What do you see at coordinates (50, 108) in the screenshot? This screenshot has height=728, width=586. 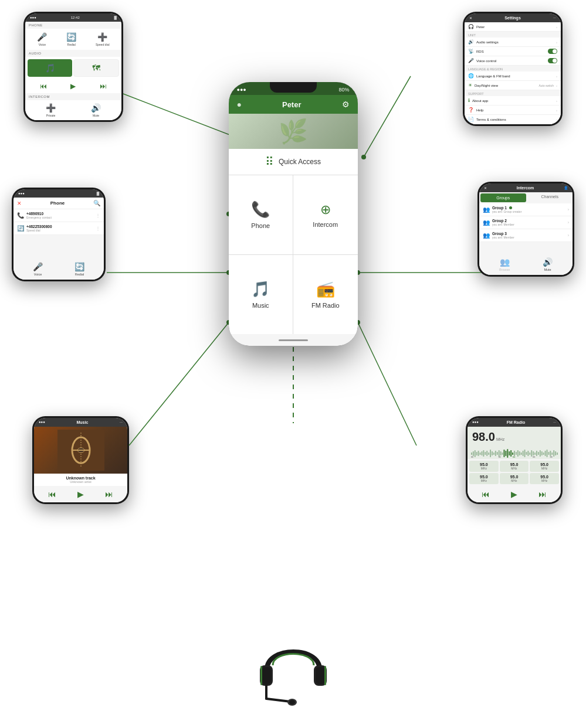 I see `private-icon: ➕` at bounding box center [50, 108].